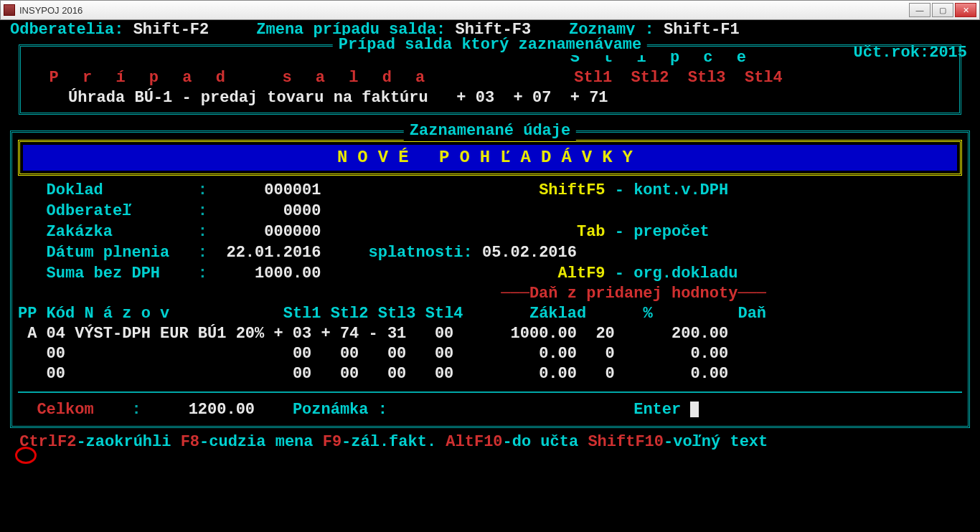  What do you see at coordinates (303, 211) in the screenshot?
I see `odberatel-value: 0000` at bounding box center [303, 211].